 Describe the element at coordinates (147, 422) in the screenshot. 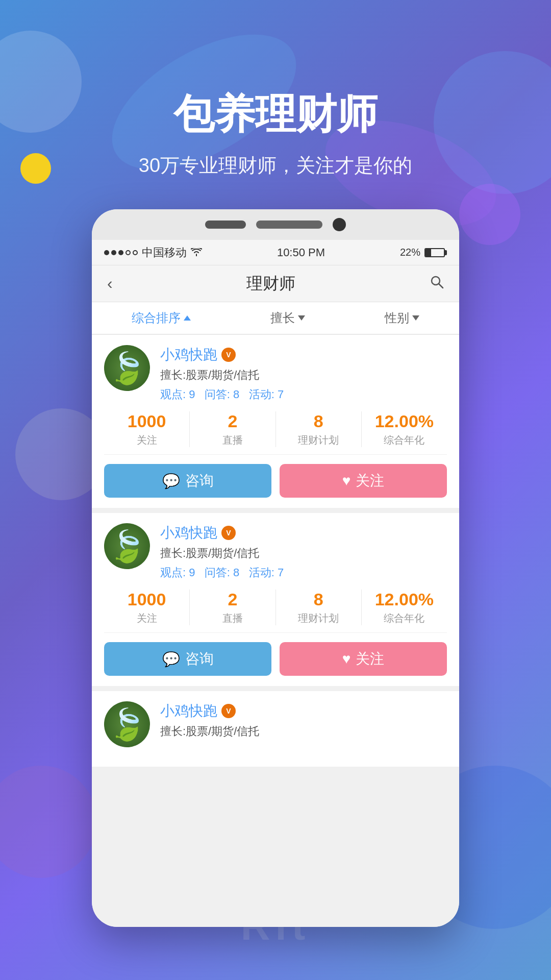

I see `followers-value-1: 1000` at that location.